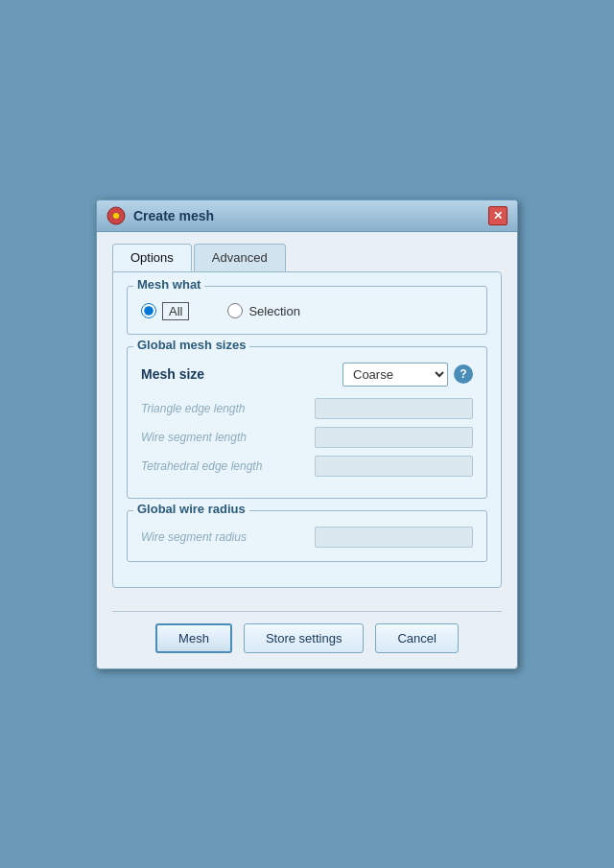  What do you see at coordinates (160, 216) in the screenshot?
I see `title-bar-left: Create mesh` at bounding box center [160, 216].